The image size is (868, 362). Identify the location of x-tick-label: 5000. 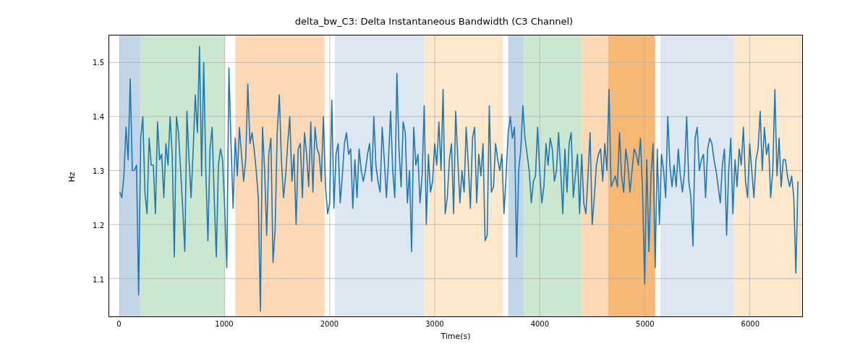
(645, 324).